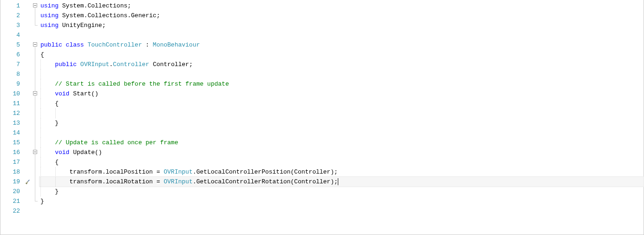 This screenshot has width=644, height=235. Describe the element at coordinates (12, 94) in the screenshot. I see `line-number: 10` at that location.